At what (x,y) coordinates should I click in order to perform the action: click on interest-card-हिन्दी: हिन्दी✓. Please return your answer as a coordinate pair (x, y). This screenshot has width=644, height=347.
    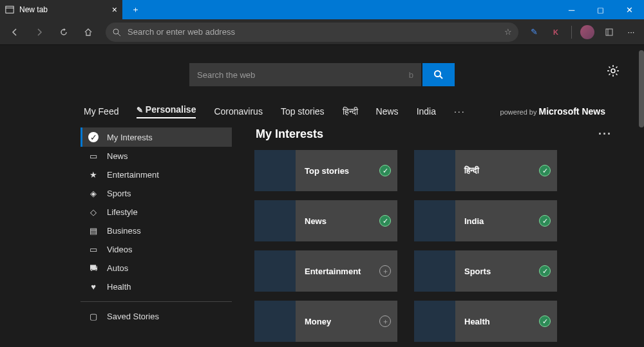
    Looking at the image, I should click on (486, 171).